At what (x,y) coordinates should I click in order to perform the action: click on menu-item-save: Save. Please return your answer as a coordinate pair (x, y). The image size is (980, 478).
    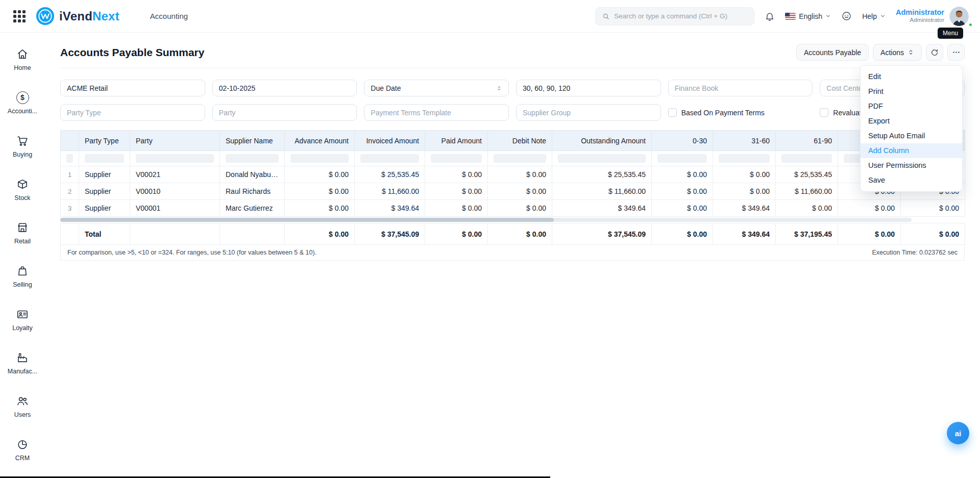
    Looking at the image, I should click on (912, 181).